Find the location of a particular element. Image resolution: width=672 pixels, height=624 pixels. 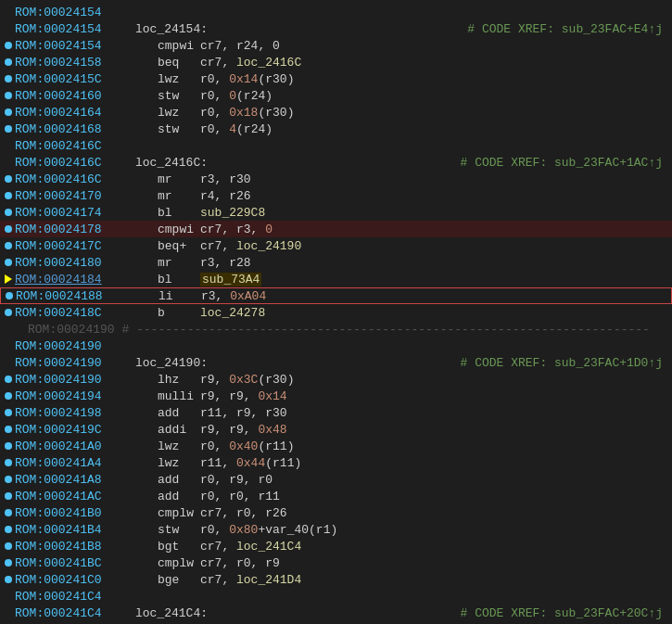

operands: r4, r26 is located at coordinates (226, 197).